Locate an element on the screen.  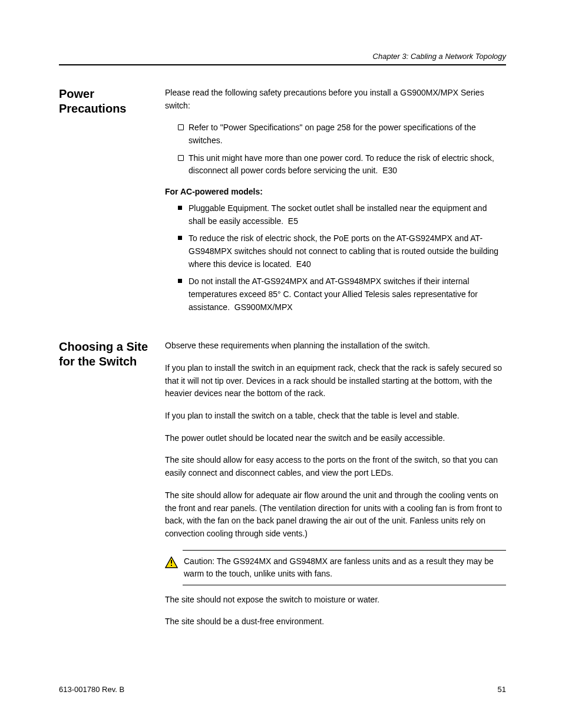
ref-code: E5 is located at coordinates (291, 221).